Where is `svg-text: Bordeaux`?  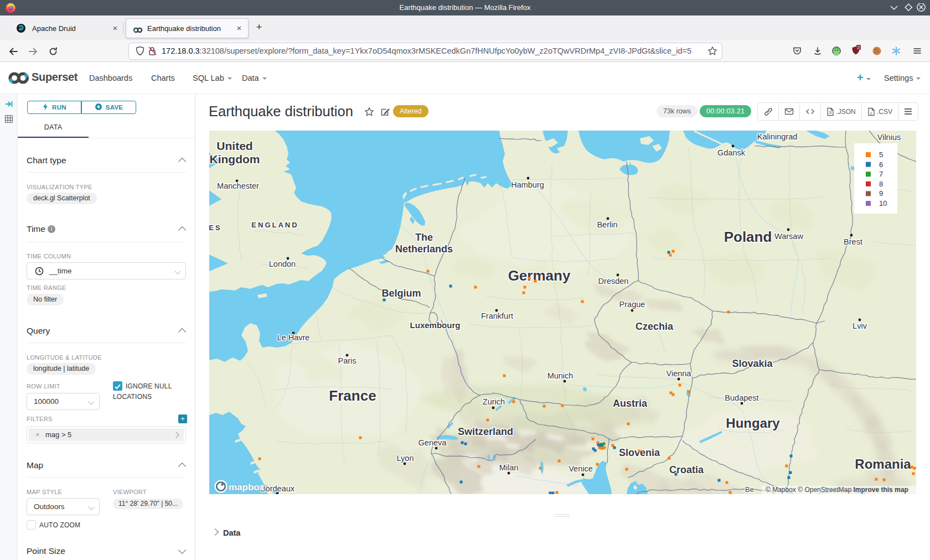
svg-text: Bordeaux is located at coordinates (278, 489).